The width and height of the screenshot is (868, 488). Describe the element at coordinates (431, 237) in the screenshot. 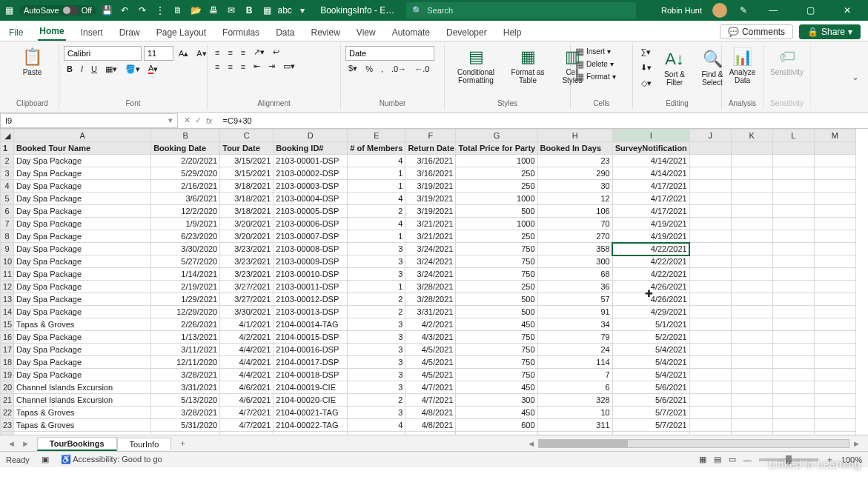

I see `cell: 3/21/2021` at that location.